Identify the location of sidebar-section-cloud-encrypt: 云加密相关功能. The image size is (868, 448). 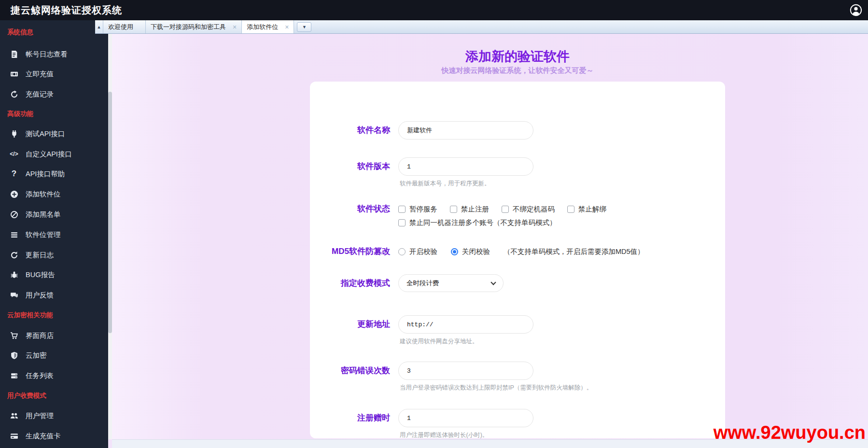
(30, 315).